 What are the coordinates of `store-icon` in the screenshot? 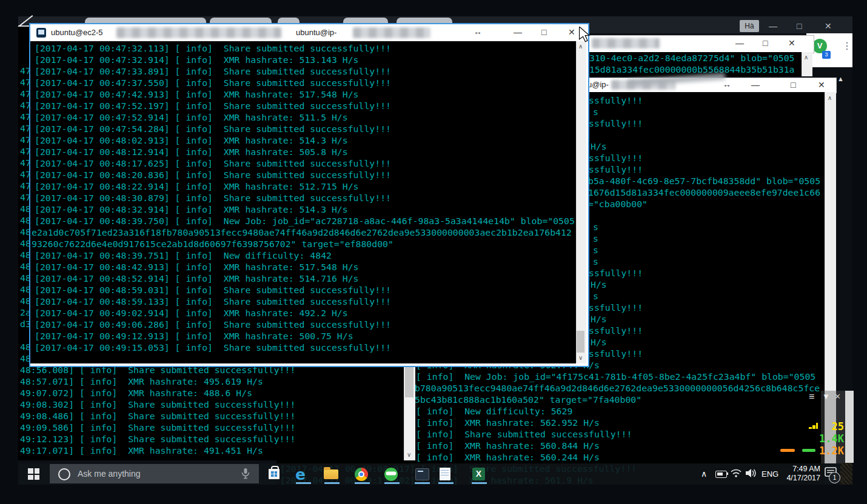 It's located at (274, 474).